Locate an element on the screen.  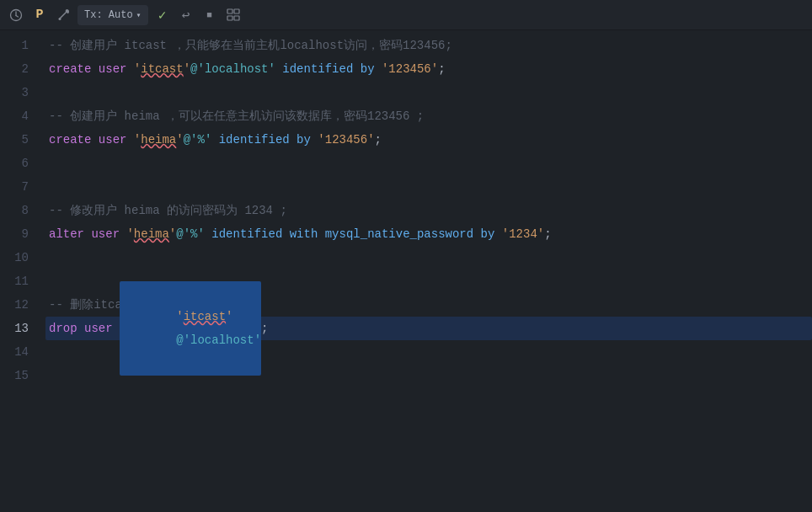
code-line-2: create user 'itcast' @'localhost' identi… is located at coordinates (430, 69).